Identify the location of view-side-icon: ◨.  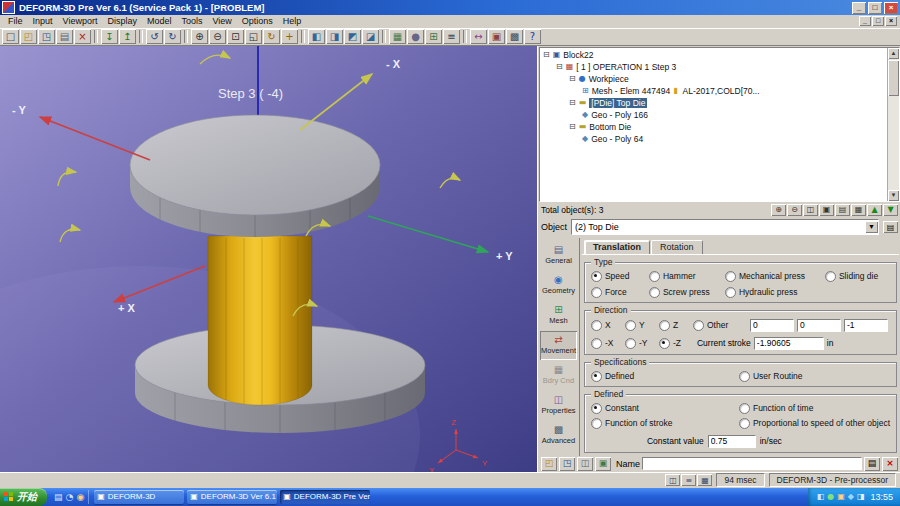
(334, 36).